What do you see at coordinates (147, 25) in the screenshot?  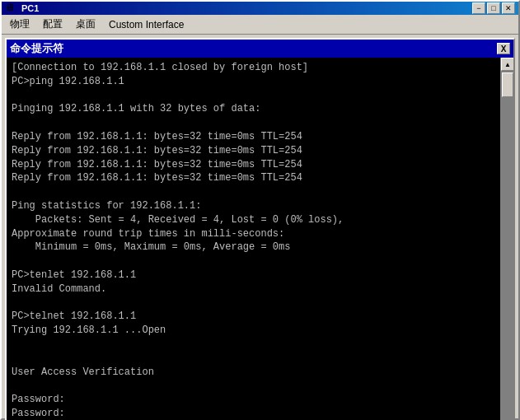 I see `menu-custom: Custom Interface` at bounding box center [147, 25].